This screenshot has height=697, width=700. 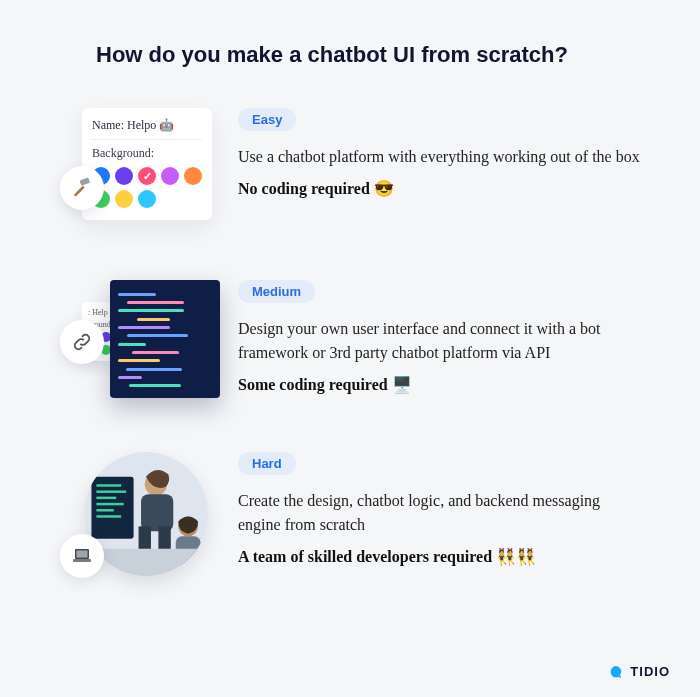 What do you see at coordinates (147, 154) in the screenshot?
I see `card-bg-label: Background:` at bounding box center [147, 154].